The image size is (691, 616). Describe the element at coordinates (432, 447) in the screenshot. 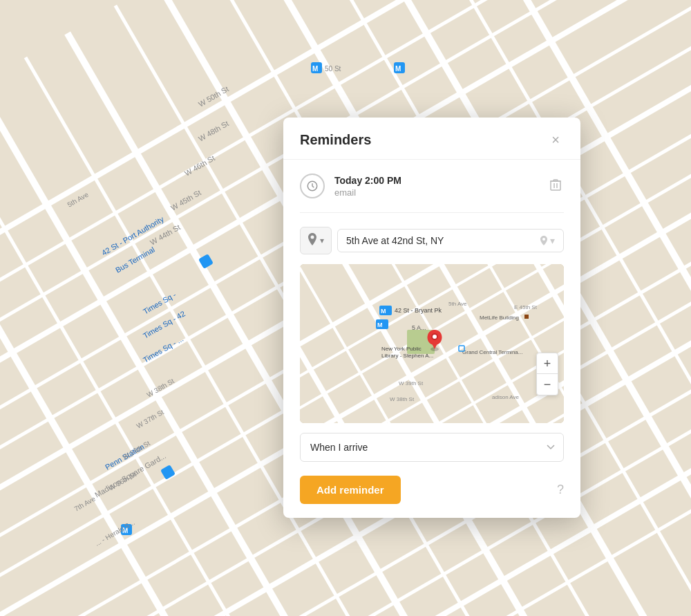

I see `when-select: When I arrive When I leave` at that location.